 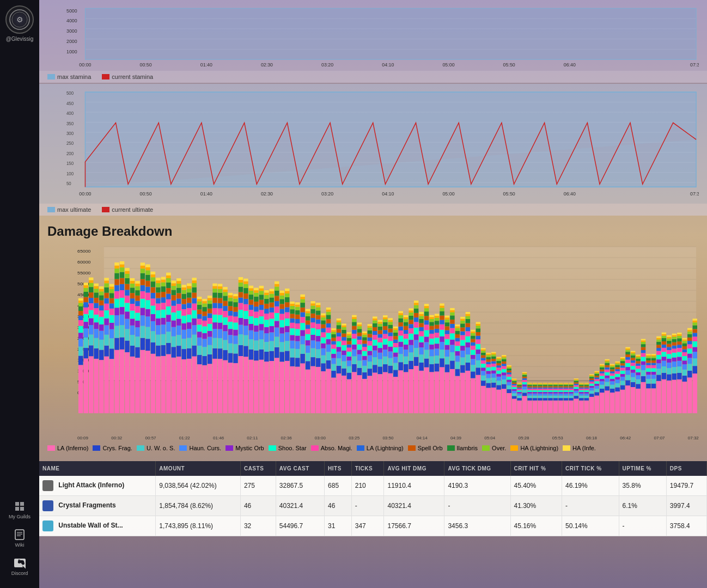 What do you see at coordinates (112, 448) in the screenshot?
I see `legend-crys-frag: Crys. Frag.` at bounding box center [112, 448].